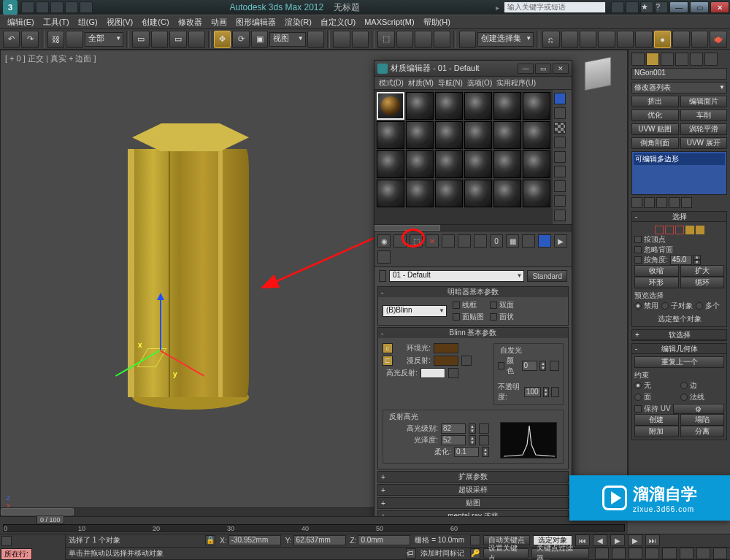 This screenshot has height=560, width=730. What do you see at coordinates (720, 7) in the screenshot?
I see `close-button: ✕` at bounding box center [720, 7].